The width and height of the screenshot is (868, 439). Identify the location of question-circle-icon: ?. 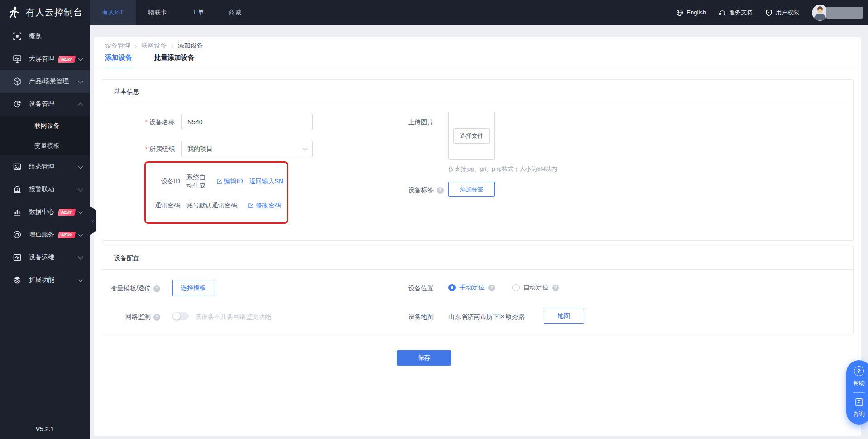
(859, 371).